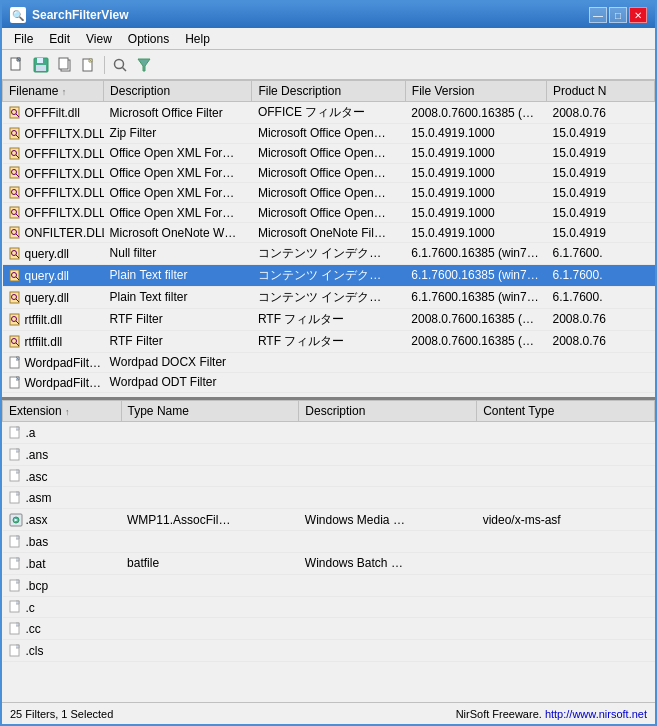 Image resolution: width=657 pixels, height=726 pixels. I want to click on list-item: .cc, so click(329, 629).